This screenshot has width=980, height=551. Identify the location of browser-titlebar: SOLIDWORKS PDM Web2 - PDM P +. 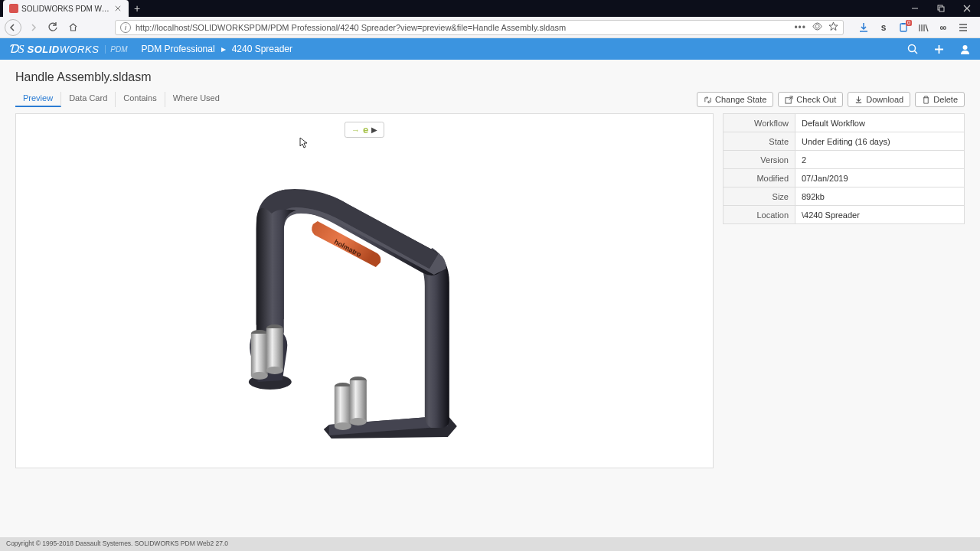
(490, 8).